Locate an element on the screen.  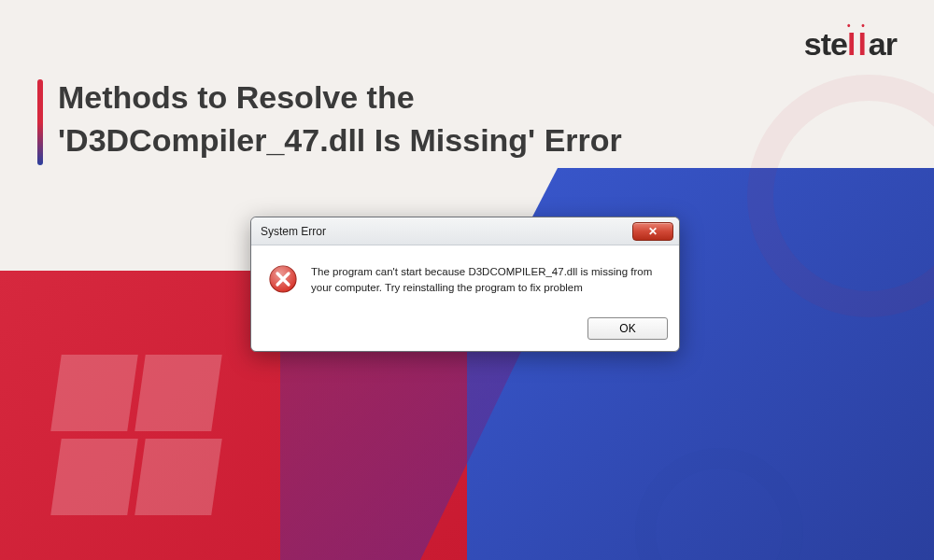
dialog-title: System Error is located at coordinates (293, 231).